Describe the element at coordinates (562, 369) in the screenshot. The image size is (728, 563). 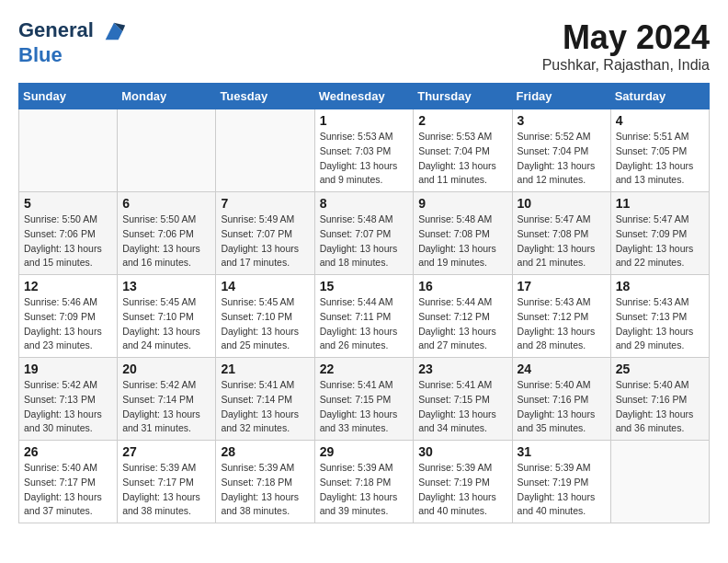
I see `day-number: 24` at that location.